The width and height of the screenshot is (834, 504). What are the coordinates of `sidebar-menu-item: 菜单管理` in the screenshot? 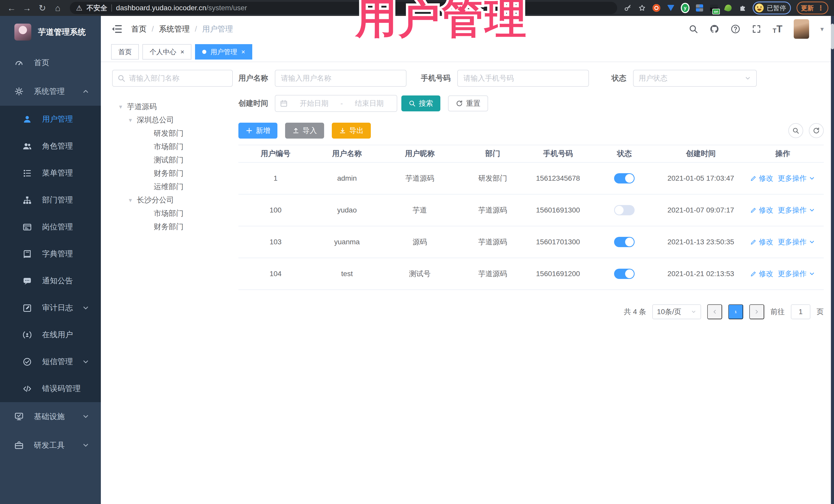 It's located at (50, 173).